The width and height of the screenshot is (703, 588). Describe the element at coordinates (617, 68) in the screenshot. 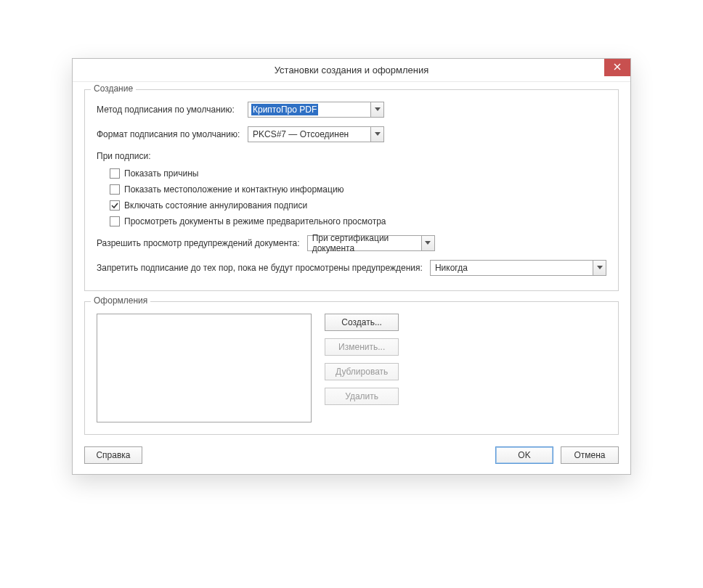

I see `close-icon` at that location.